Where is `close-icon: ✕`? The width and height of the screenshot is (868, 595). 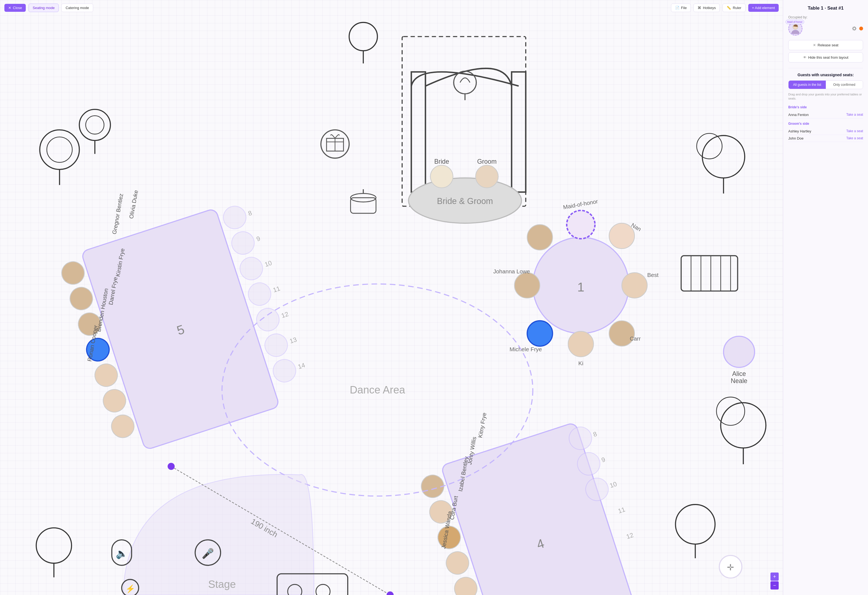
close-icon: ✕ is located at coordinates (10, 7).